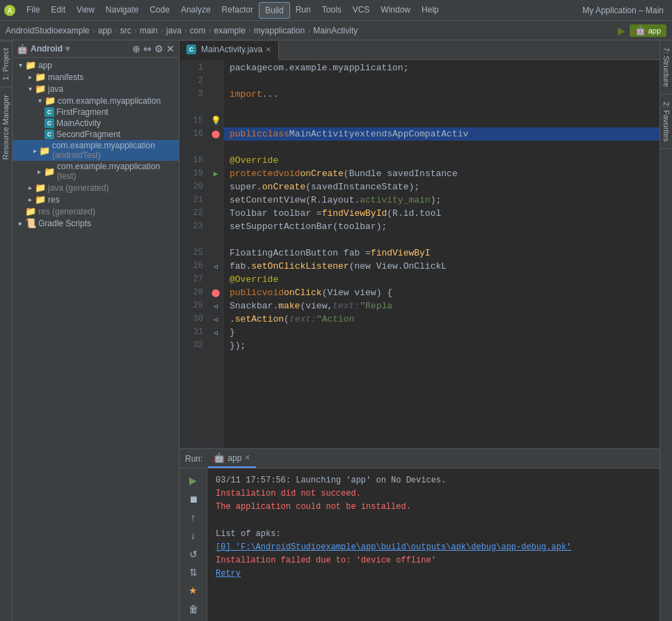 This screenshot has height=621, width=672. What do you see at coordinates (430, 10) in the screenshot?
I see `menu-help: Help` at bounding box center [430, 10].